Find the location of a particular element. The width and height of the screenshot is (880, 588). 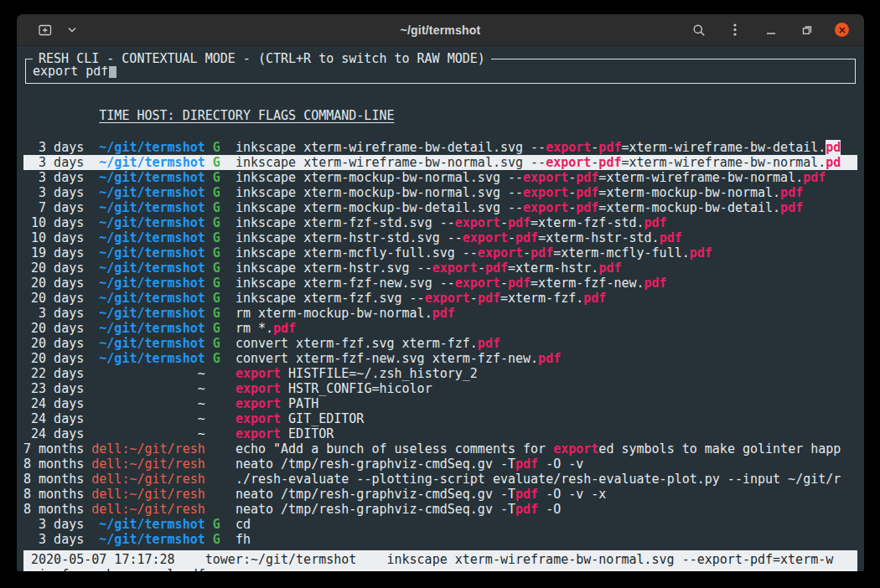

menu-button is located at coordinates (735, 30).